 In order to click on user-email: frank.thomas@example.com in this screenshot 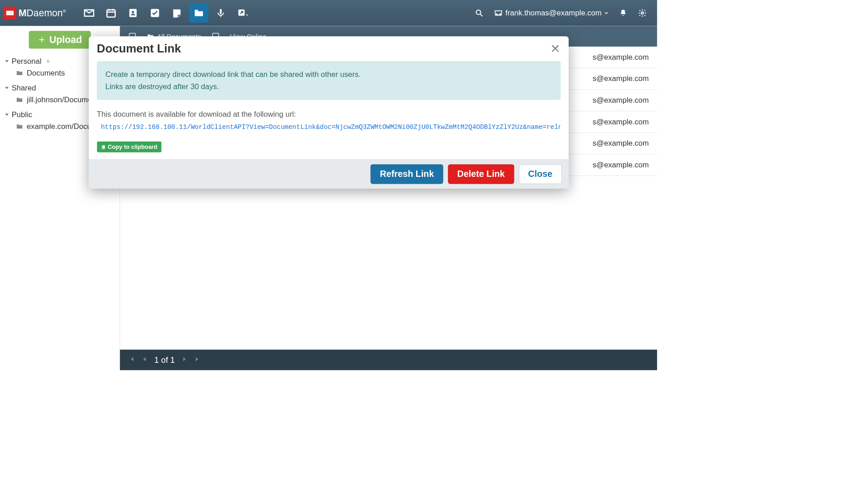, I will do `click(553, 13)`.